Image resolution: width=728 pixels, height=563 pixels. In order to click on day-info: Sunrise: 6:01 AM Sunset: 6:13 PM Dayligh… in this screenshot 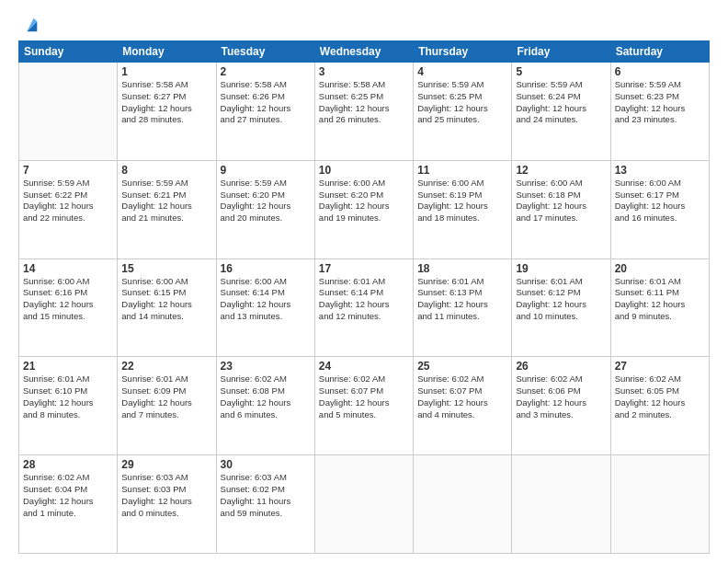, I will do `click(462, 300)`.